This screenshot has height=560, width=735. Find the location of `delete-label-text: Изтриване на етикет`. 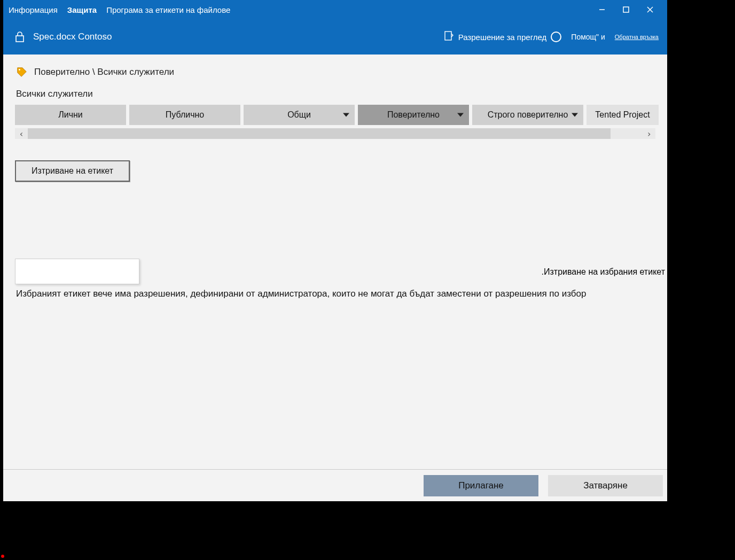

delete-label-text: Изтриване на етикет is located at coordinates (73, 171).